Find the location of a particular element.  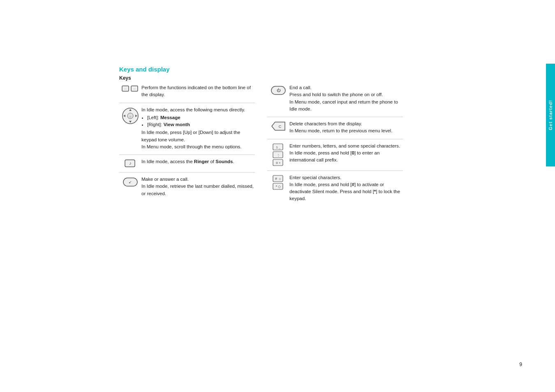

hash-row: # ☼ * ◇ Enter special characters. In Idl… is located at coordinates (335, 187).